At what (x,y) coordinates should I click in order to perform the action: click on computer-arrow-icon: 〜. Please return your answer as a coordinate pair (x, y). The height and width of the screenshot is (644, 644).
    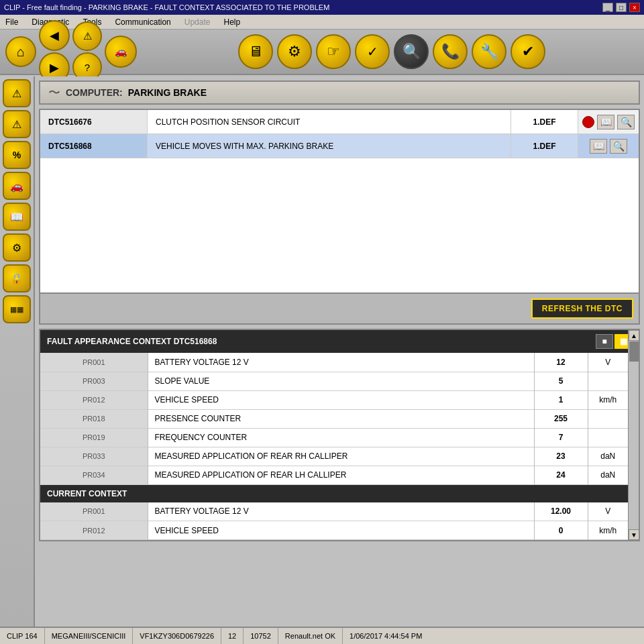
    Looking at the image, I should click on (54, 93).